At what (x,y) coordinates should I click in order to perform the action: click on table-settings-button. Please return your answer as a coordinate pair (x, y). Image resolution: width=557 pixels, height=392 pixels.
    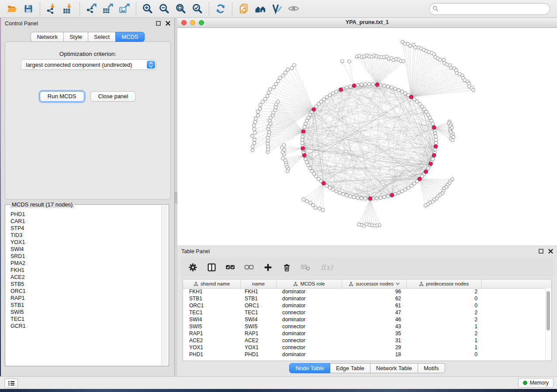
    Looking at the image, I should click on (193, 267).